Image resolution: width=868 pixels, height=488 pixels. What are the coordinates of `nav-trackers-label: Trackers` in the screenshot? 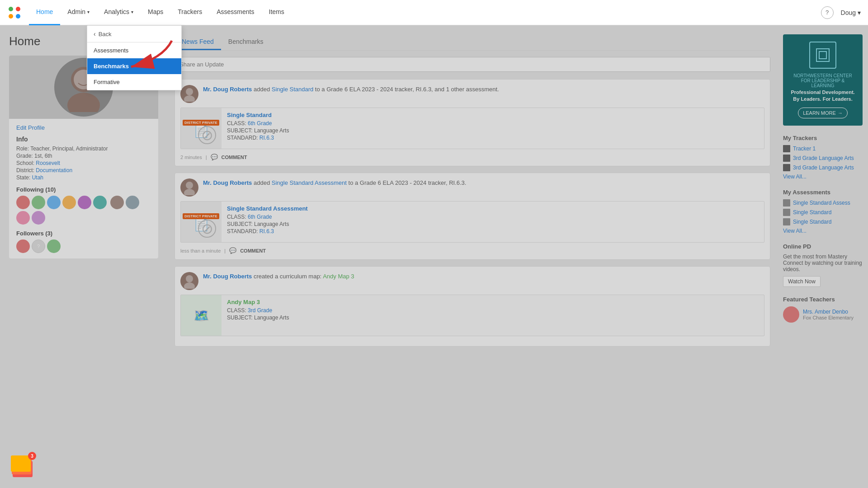 It's located at (190, 12).